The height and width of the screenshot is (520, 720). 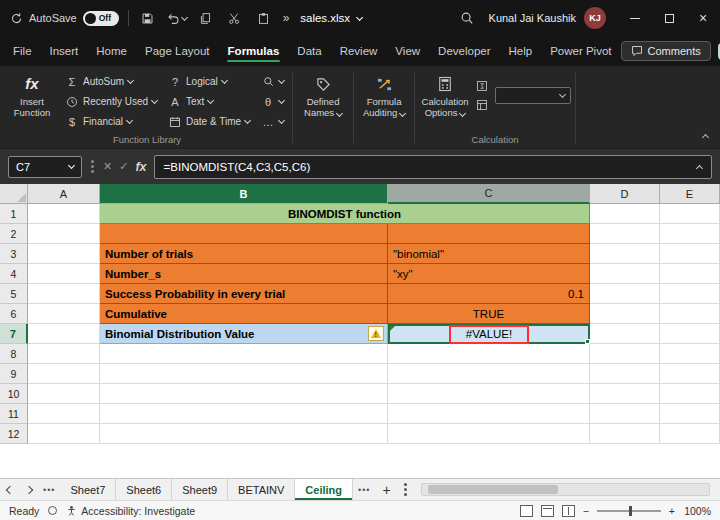 What do you see at coordinates (526, 511) in the screenshot?
I see `normal-view-icon` at bounding box center [526, 511].